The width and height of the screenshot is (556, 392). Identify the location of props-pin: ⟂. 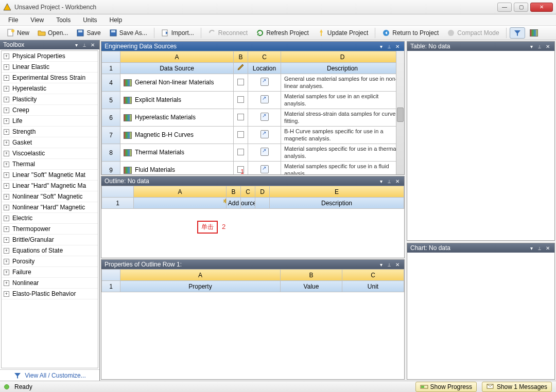
(389, 264).